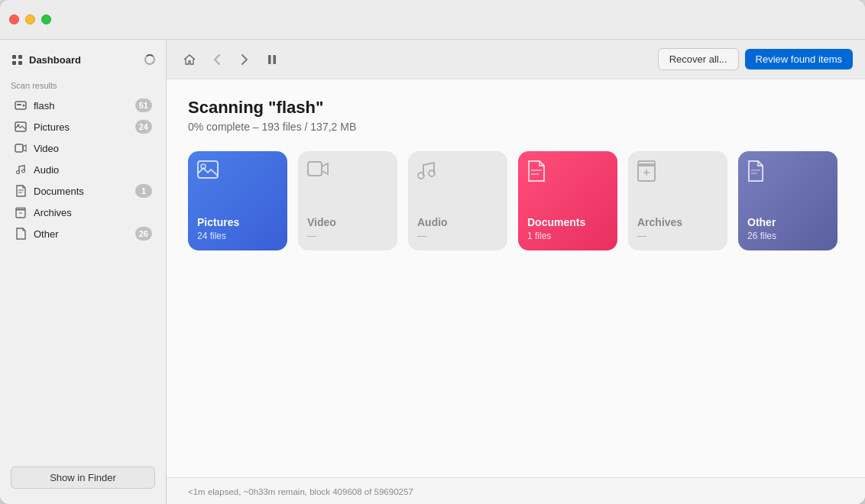 The height and width of the screenshot is (504, 865). What do you see at coordinates (536, 174) in the screenshot?
I see `documents-card-icon` at bounding box center [536, 174].